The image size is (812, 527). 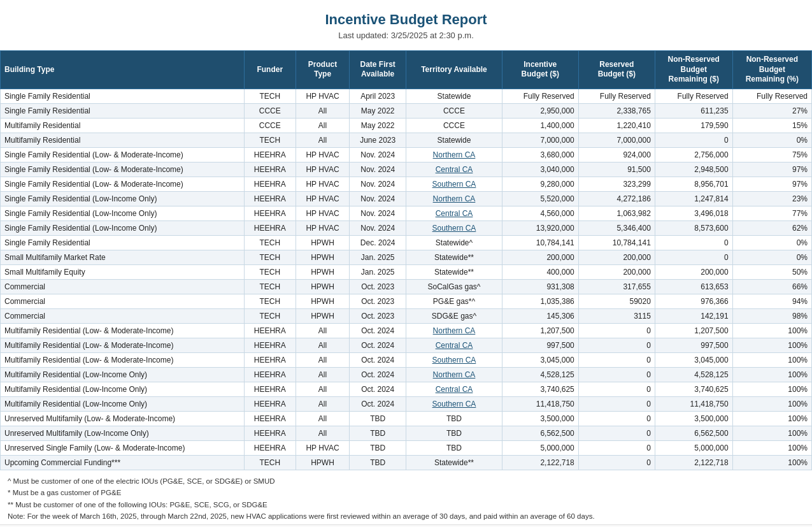 What do you see at coordinates (694, 433) in the screenshot?
I see `table-cell: 6,562,500` at bounding box center [694, 433].